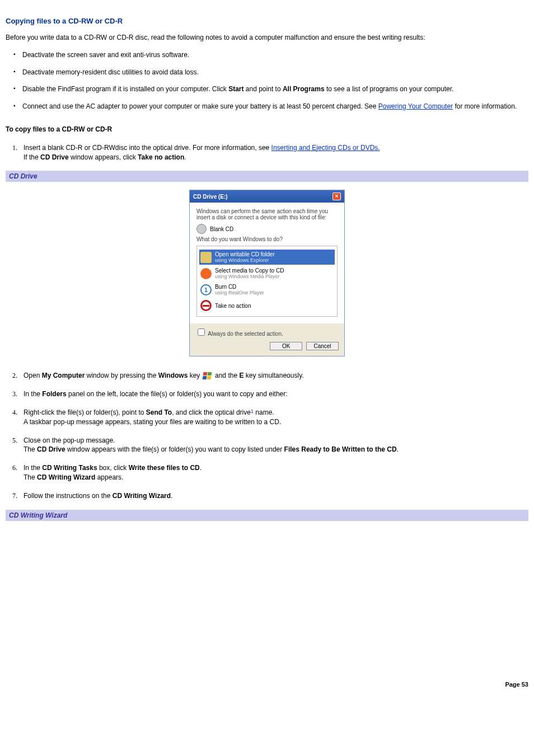 The width and height of the screenshot is (534, 756). I want to click on text-run: appears., so click(109, 477).